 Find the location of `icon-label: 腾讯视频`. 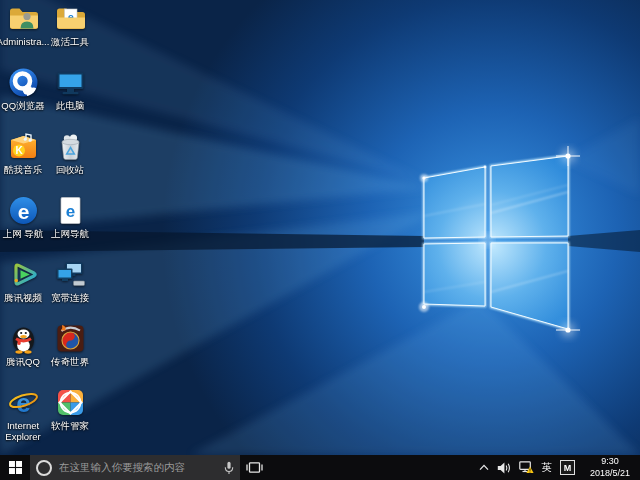

icon-label: 腾讯视频 is located at coordinates (23, 298).